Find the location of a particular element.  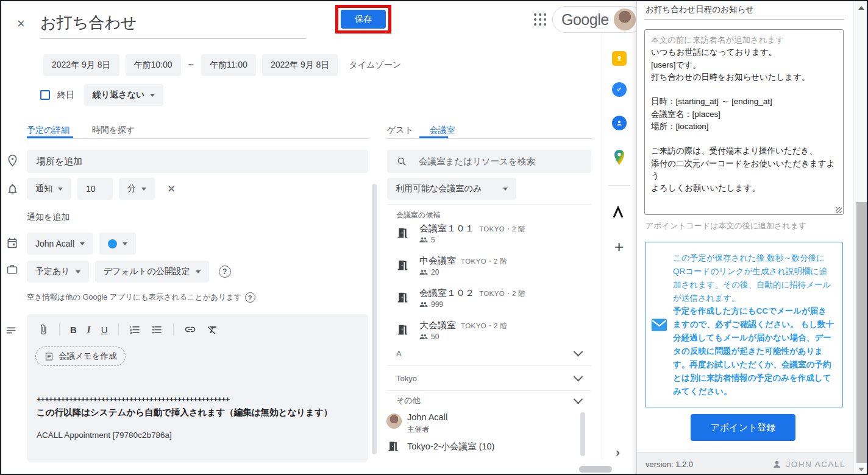

room-row: 会議室１０２TOKYO・2 階 999 is located at coordinates (489, 298).